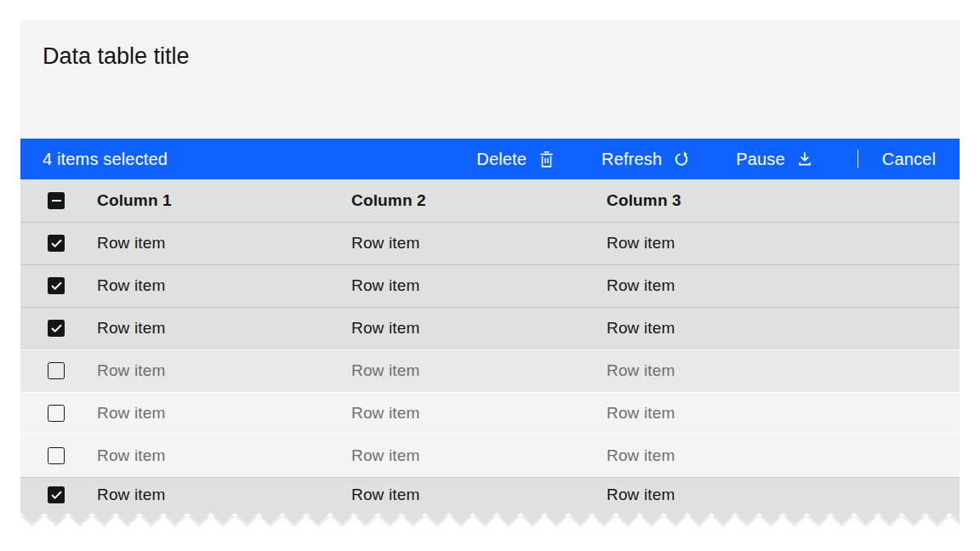  Describe the element at coordinates (681, 159) in the screenshot. I see `restart-icon` at that location.